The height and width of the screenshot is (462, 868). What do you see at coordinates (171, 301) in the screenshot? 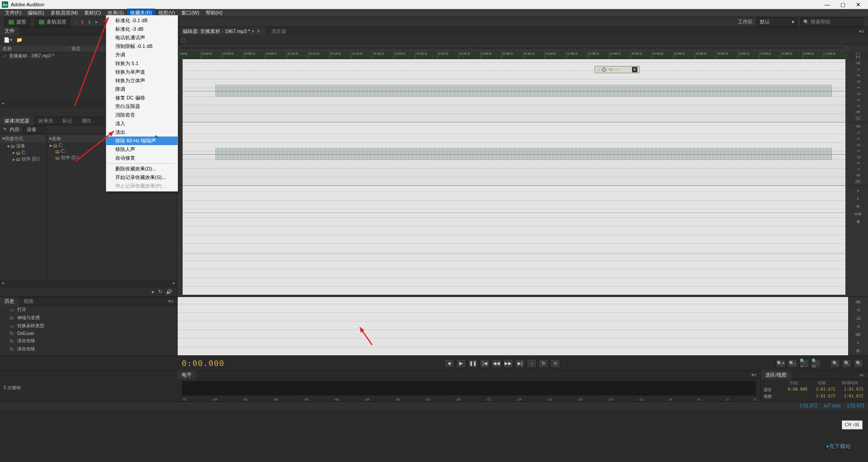
I see `history-menu-icon: ▾≡` at bounding box center [171, 301].